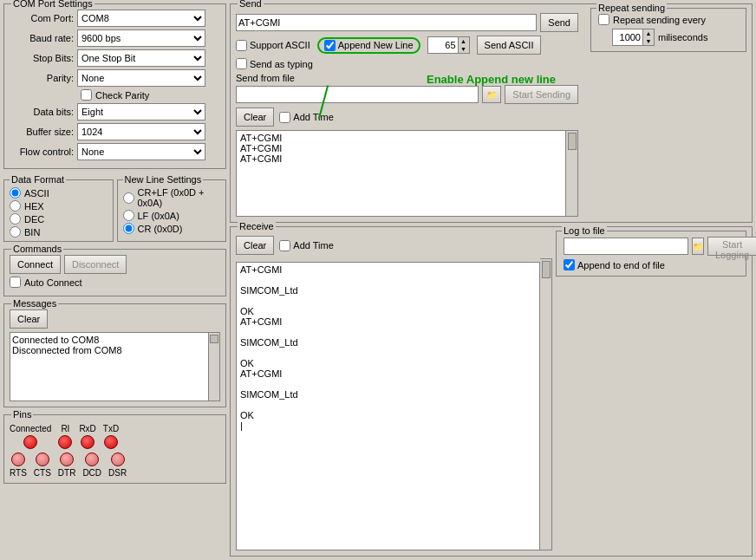 The width and height of the screenshot is (756, 560). What do you see at coordinates (16, 283) in the screenshot?
I see `auto-connect-checkbox` at bounding box center [16, 283].